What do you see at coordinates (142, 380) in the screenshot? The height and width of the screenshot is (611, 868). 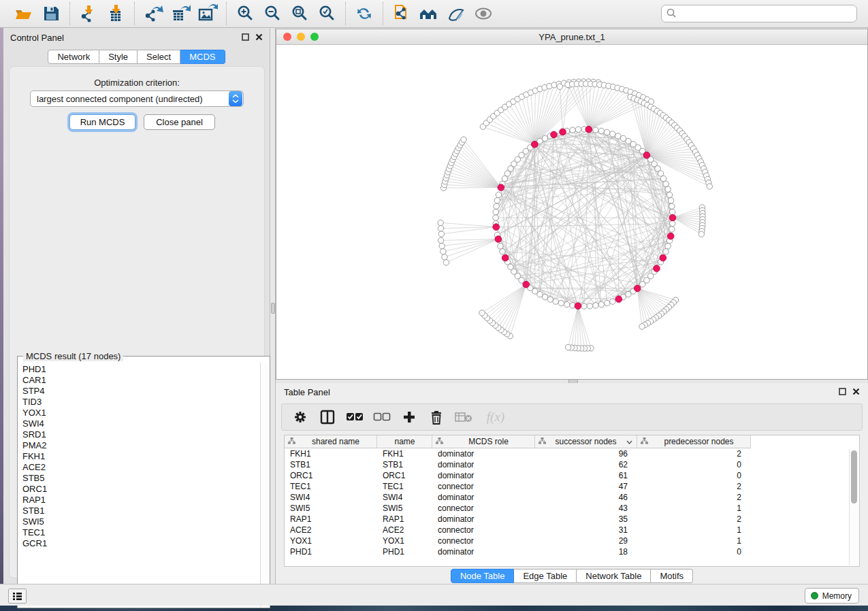 I see `mcds-result-item: CAR1` at bounding box center [142, 380].